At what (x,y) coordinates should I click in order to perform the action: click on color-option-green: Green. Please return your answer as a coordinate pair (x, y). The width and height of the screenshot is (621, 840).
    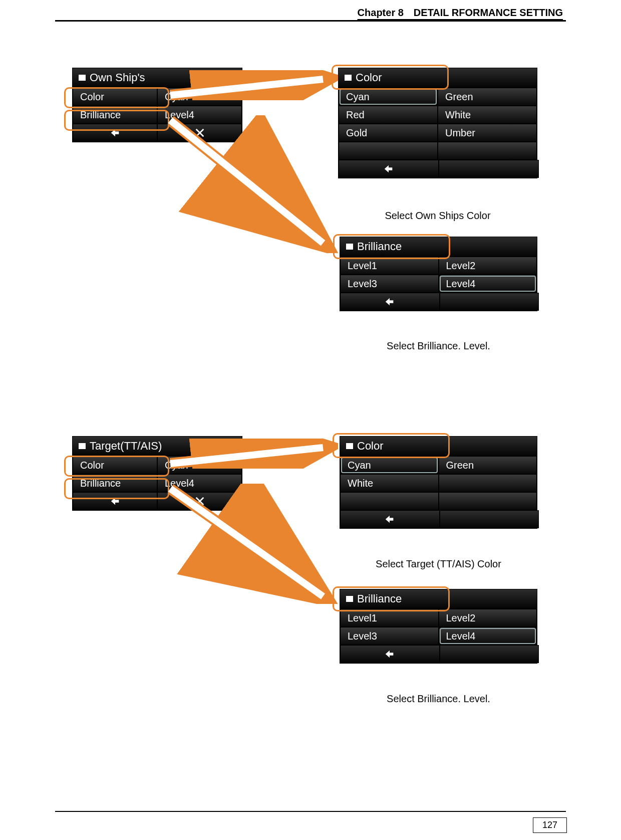
    Looking at the image, I should click on (487, 97).